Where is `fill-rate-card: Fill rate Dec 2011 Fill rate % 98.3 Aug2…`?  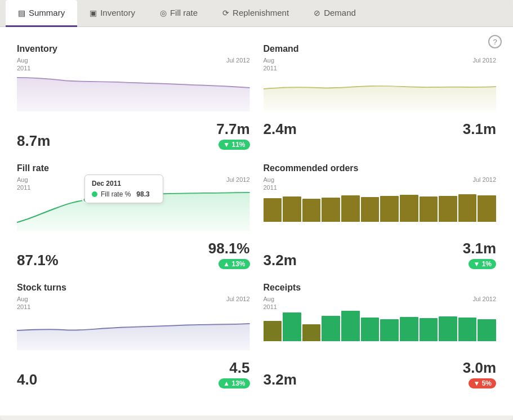 fill-rate-card: Fill rate Dec 2011 Fill rate % 98.3 Aug2… is located at coordinates (133, 216).